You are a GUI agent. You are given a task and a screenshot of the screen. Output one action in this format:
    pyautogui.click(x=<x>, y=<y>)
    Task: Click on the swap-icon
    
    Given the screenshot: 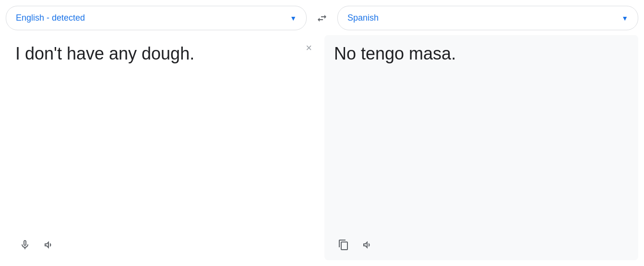 What is the action you would take?
    pyautogui.click(x=322, y=18)
    